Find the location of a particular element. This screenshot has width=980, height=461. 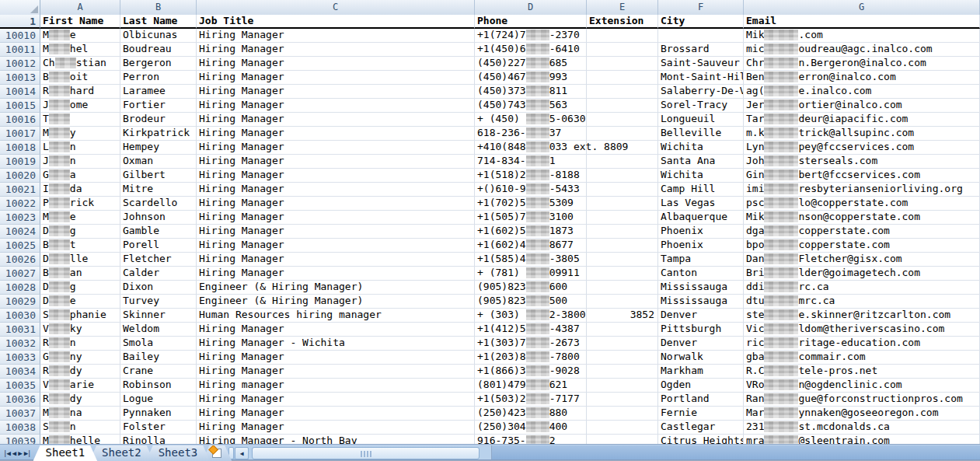

row-header: 10023 is located at coordinates (20, 218).